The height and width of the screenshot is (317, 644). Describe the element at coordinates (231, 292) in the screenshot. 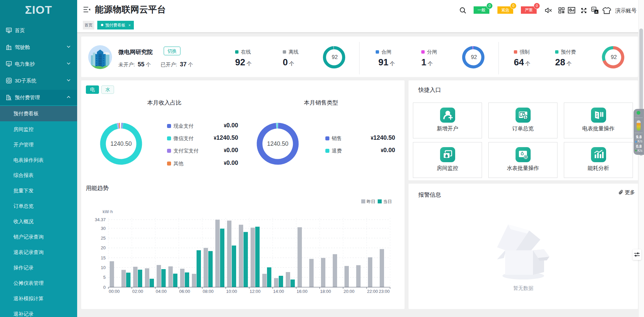

I see `svg-text: 10:00` at that location.